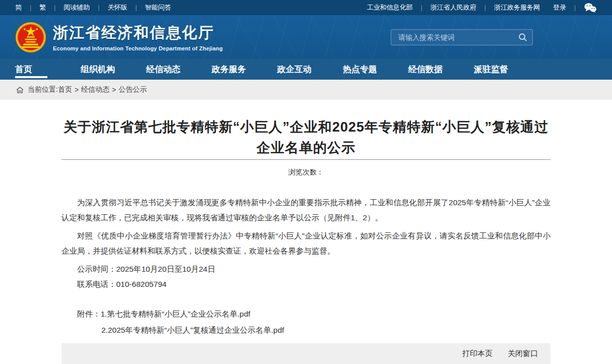 This screenshot has height=364, width=612. Describe the element at coordinates (193, 330) in the screenshot. I see `attachment-link-2: 2.2025年专精特新“小巨人”复核通过企业公示名单.pdf` at that location.